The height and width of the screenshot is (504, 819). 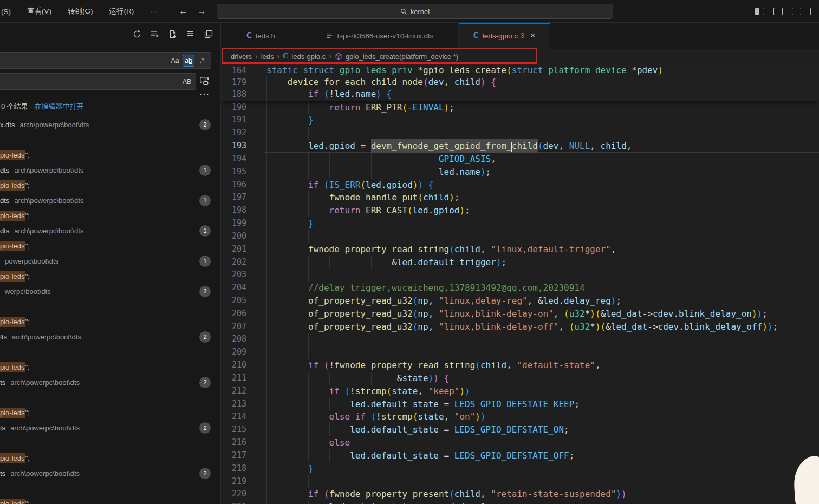 What do you see at coordinates (106, 61) in the screenshot?
I see `search-input: Aa ab .*` at bounding box center [106, 61].